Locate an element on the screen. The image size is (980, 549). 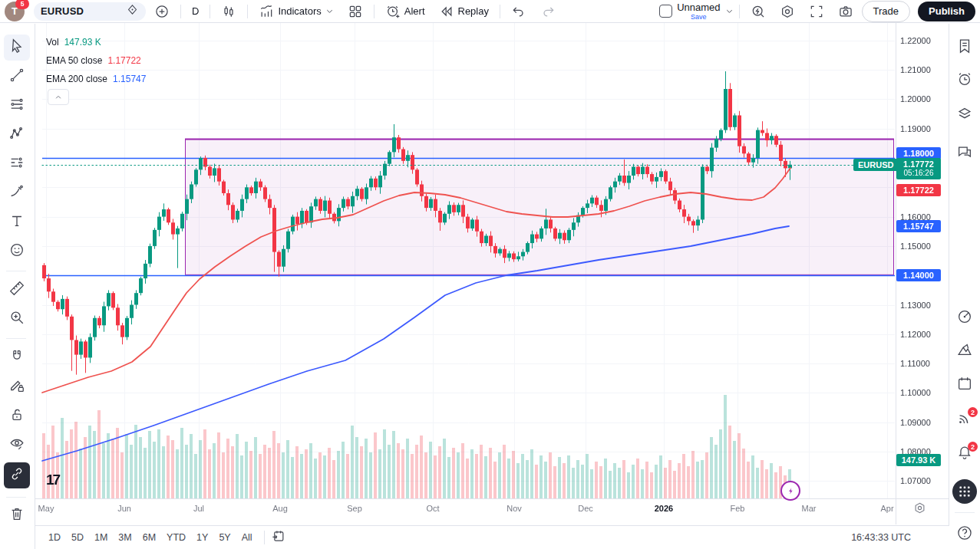
sidebar-item-chats is located at coordinates (965, 153).